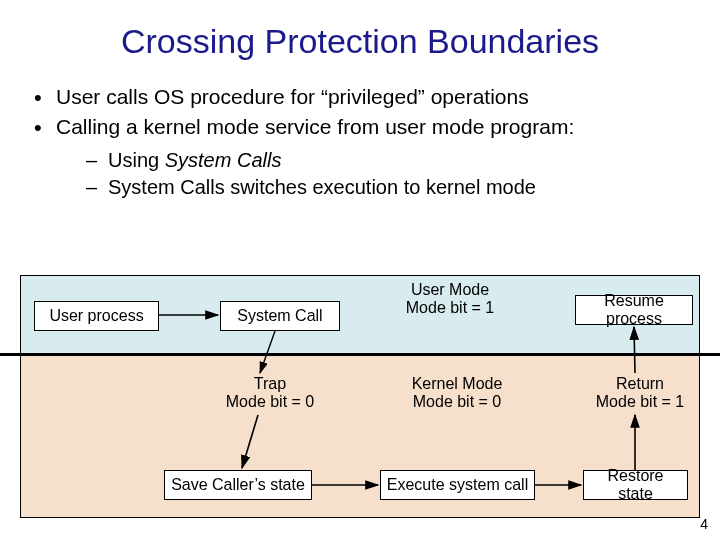  What do you see at coordinates (458, 485) in the screenshot?
I see `box-exec-syscall: Execute system call` at bounding box center [458, 485].